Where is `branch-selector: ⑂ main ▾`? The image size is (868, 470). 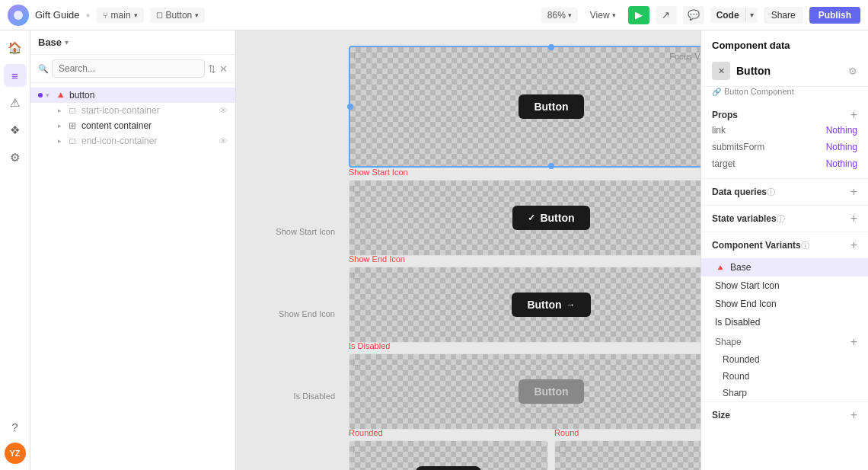 branch-selector: ⑂ main ▾ is located at coordinates (120, 15).